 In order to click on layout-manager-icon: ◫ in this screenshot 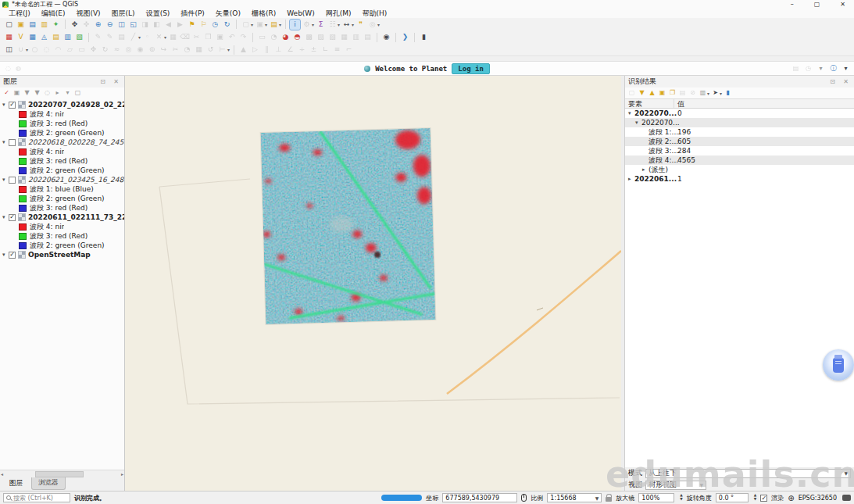, I will do `click(9, 50)`.